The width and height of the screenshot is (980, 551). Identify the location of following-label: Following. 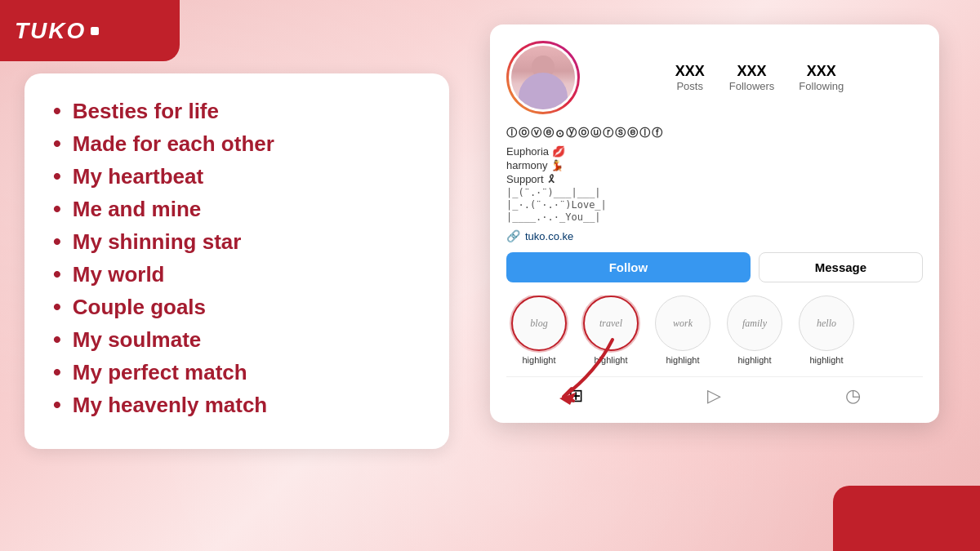
(822, 87).